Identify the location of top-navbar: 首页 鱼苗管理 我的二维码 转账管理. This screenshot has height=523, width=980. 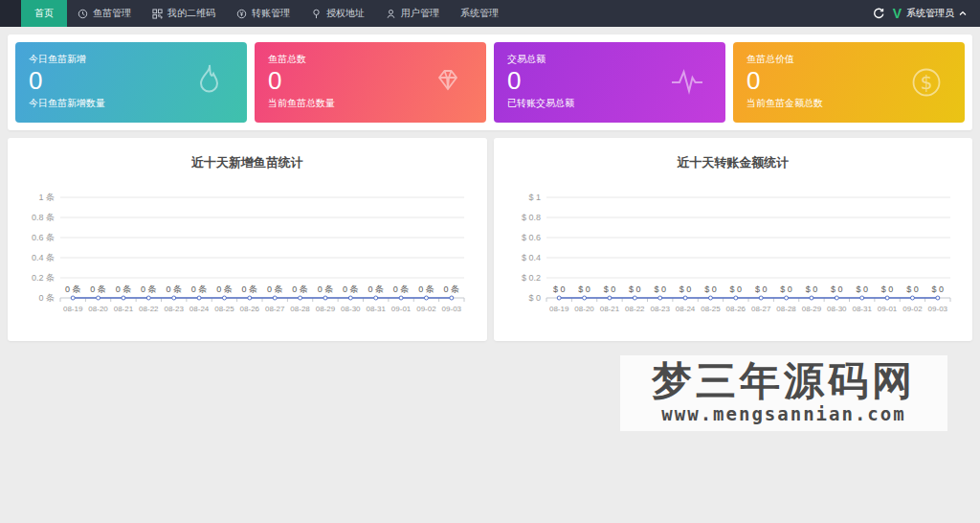
(490, 13).